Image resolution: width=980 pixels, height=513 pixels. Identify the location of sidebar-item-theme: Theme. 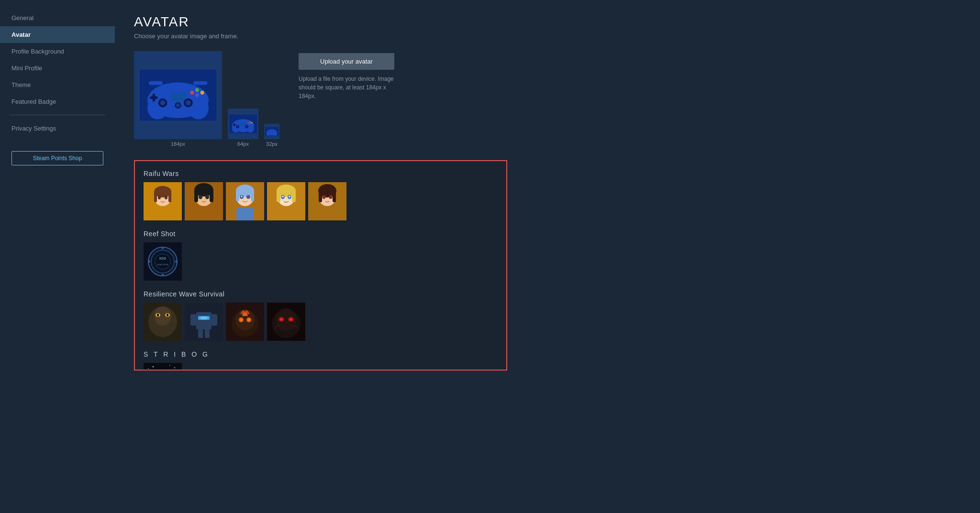
(57, 85).